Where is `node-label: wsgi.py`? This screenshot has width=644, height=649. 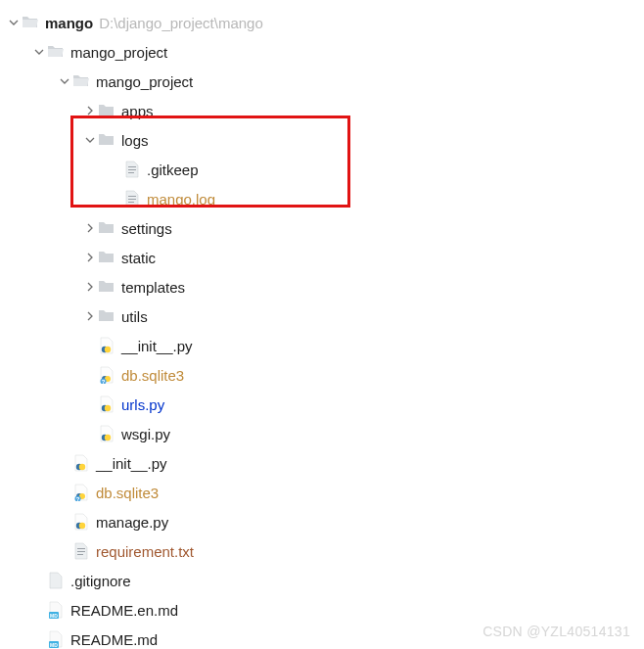
node-label: wsgi.py is located at coordinates (146, 435).